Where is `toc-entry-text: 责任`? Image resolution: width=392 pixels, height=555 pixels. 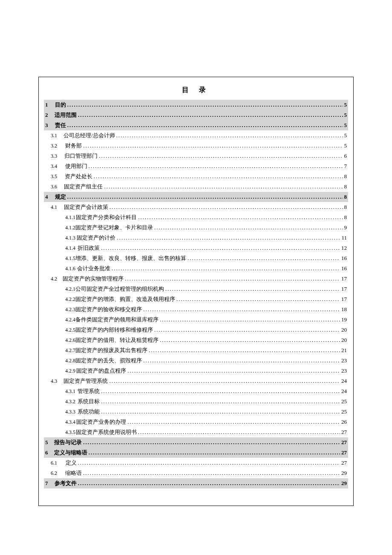
toc-entry-text: 责任 is located at coordinates (61, 125).